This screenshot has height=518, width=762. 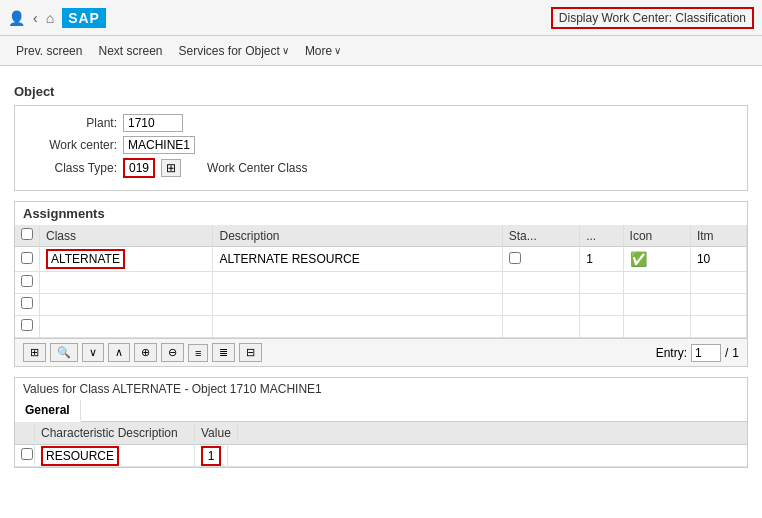 I want to click on table-list3-button: ⊟, so click(x=250, y=352).